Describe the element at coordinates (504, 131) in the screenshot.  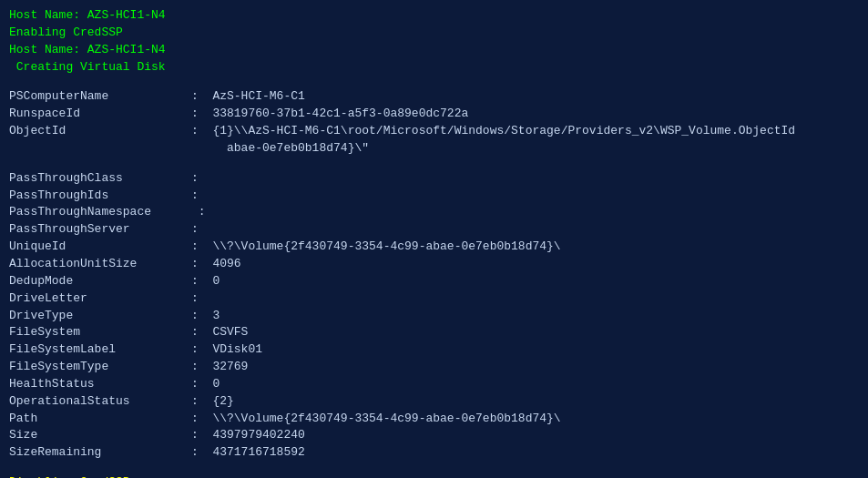
I see `prop-val: {1}\\AzS-HCI-M6-C1\root/Microsoft/Window…` at that location.